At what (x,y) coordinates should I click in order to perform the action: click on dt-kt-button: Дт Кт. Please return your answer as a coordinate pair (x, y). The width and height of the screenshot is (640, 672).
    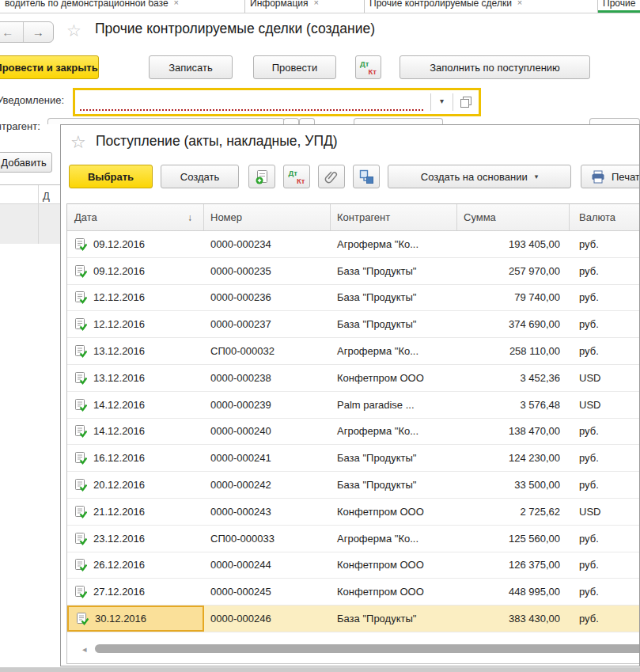
    Looking at the image, I should click on (369, 67).